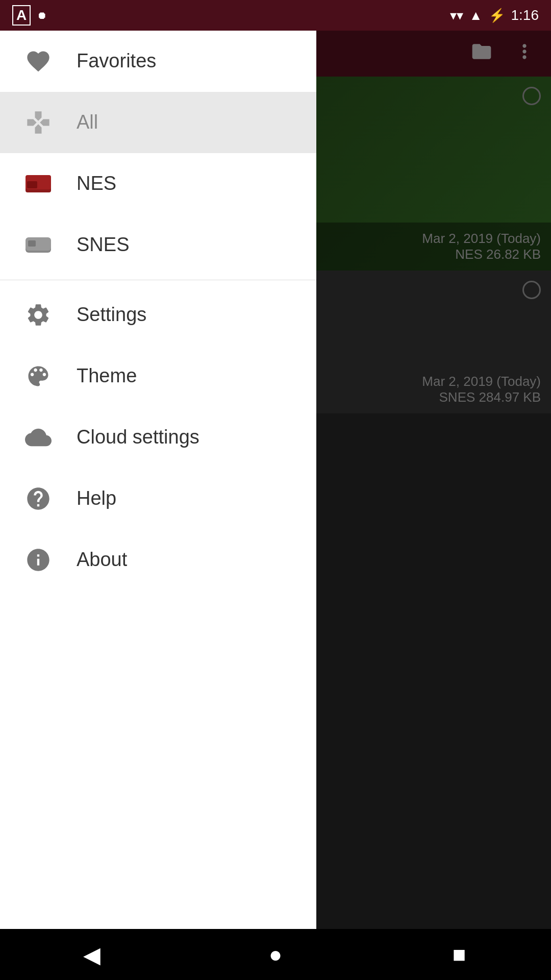  Describe the element at coordinates (96, 498) in the screenshot. I see `help-label: Help` at that location.